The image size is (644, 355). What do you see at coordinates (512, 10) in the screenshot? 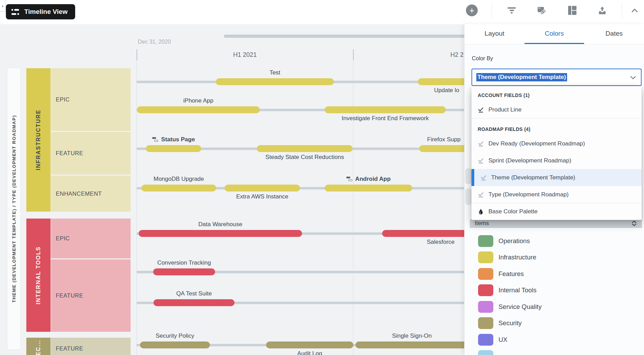
I see `filter-button` at bounding box center [512, 10].